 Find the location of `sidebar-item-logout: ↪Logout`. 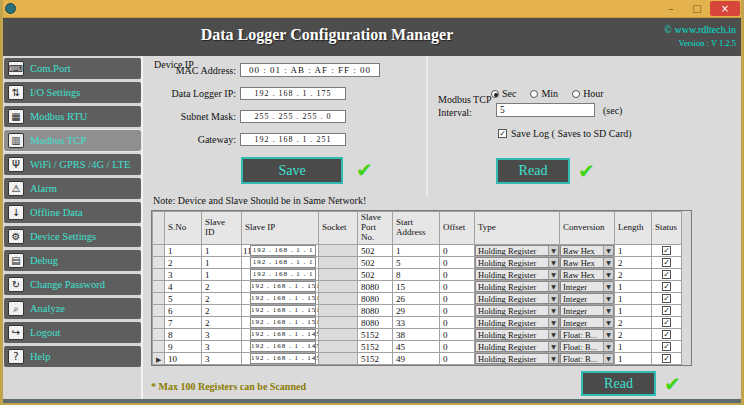

sidebar-item-logout: ↪Logout is located at coordinates (72, 332).